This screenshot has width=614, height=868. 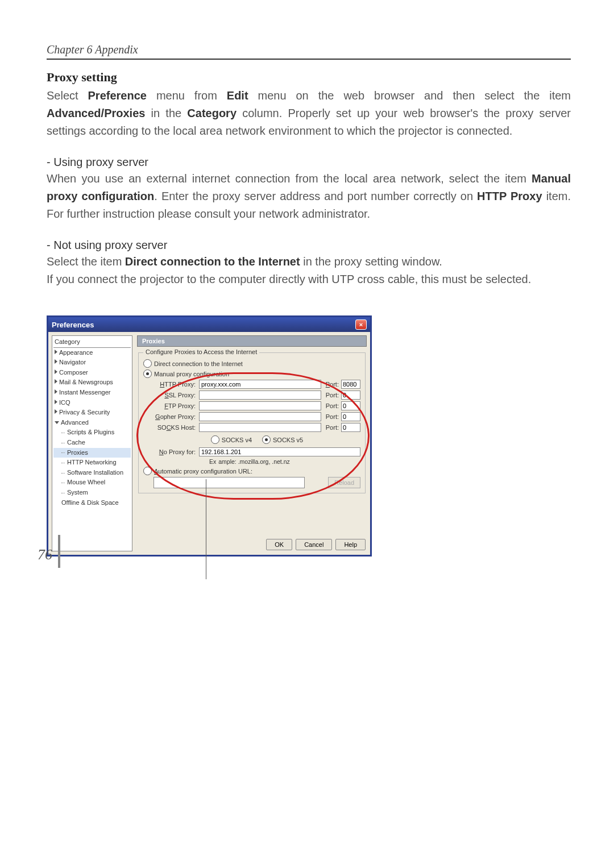 I want to click on text: When you use an external internet connec…, so click(x=289, y=178).